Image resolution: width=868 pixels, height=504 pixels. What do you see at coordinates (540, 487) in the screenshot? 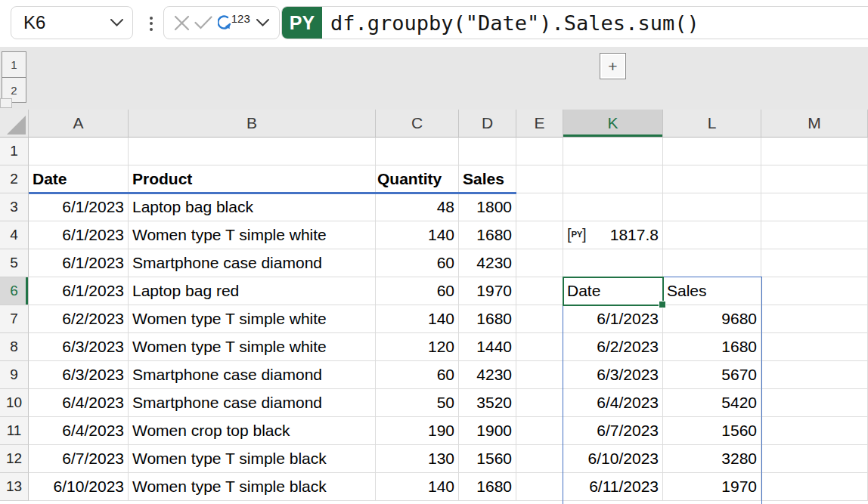
I see `cell-E13` at bounding box center [540, 487].